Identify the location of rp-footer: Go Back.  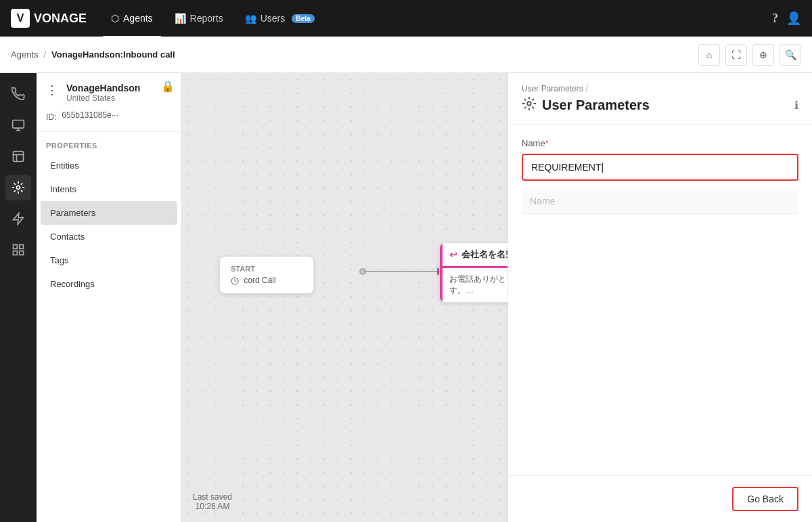
(660, 498).